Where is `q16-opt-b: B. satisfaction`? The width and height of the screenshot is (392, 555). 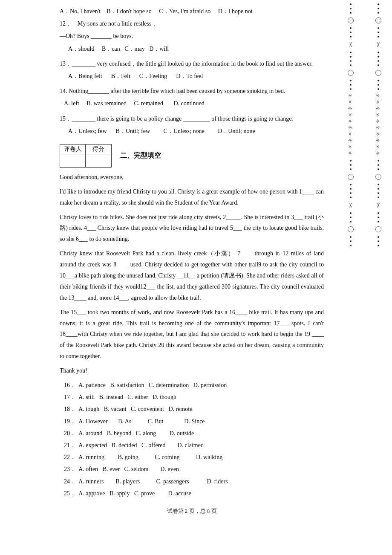 q16-opt-b: B. satisfaction is located at coordinates (127, 385).